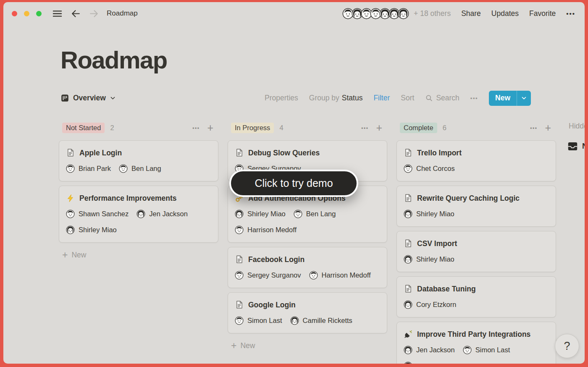 This screenshot has height=367, width=588. I want to click on favorite-button: Favorite, so click(543, 13).